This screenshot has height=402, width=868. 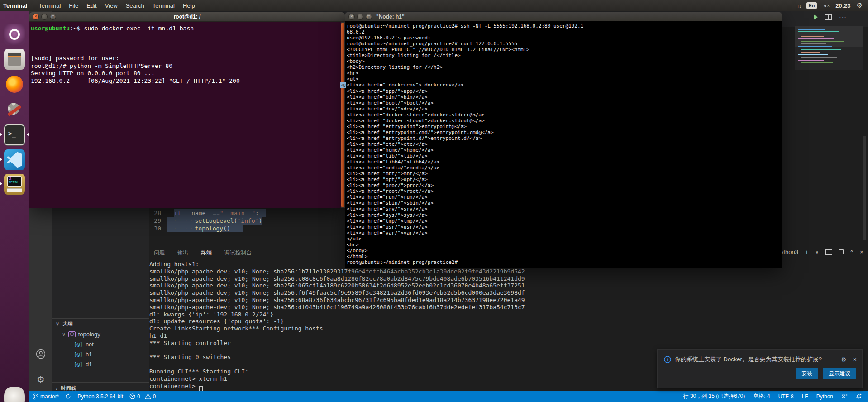 I want to click on session-gear-icon: ⚙, so click(x=860, y=5).